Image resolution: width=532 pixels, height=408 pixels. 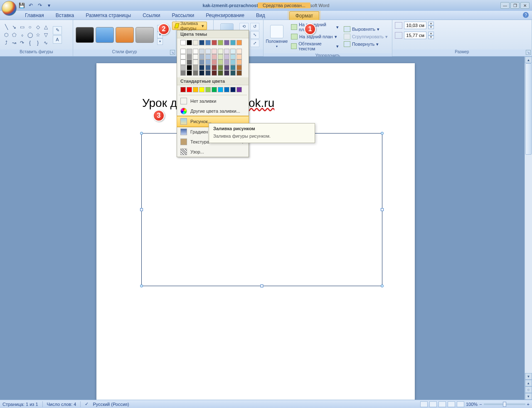 I want to click on word-count: Число слов: 4, so click(x=62, y=404).